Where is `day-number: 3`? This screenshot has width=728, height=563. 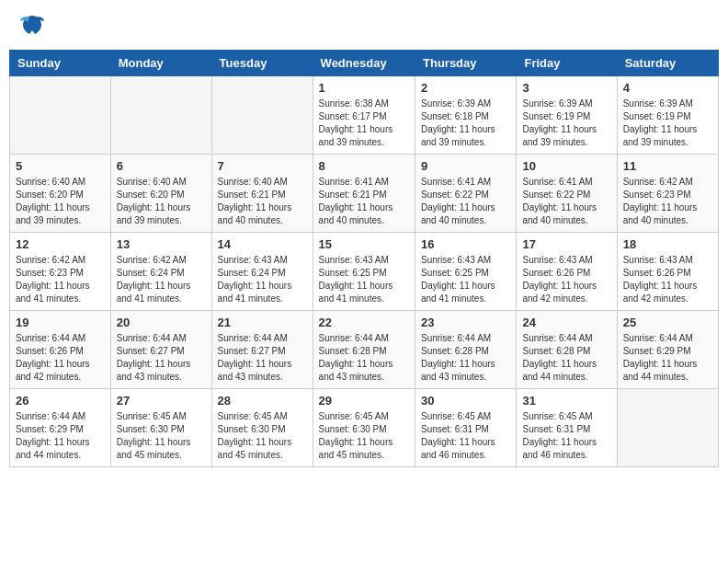 day-number: 3 is located at coordinates (566, 88).